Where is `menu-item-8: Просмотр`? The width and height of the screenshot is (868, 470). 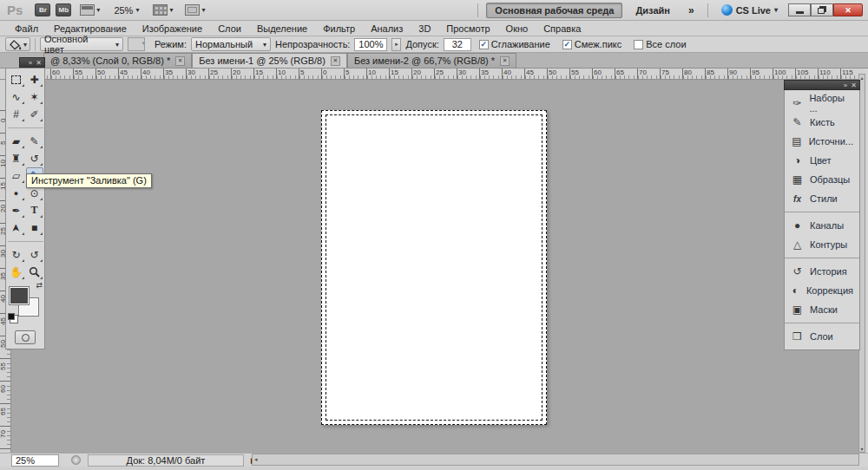
menu-item-8: Просмотр is located at coordinates (468, 29).